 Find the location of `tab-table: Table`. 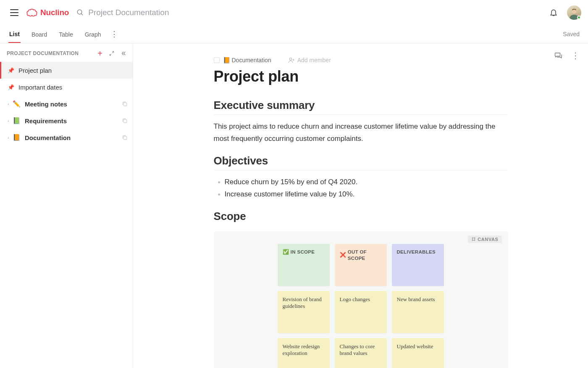

tab-table: Table is located at coordinates (66, 34).